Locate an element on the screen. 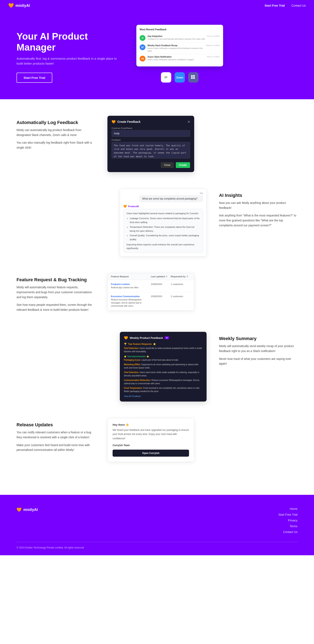  feedback-content: Async Slack Notification Send a slack no… is located at coordinates (176, 58).